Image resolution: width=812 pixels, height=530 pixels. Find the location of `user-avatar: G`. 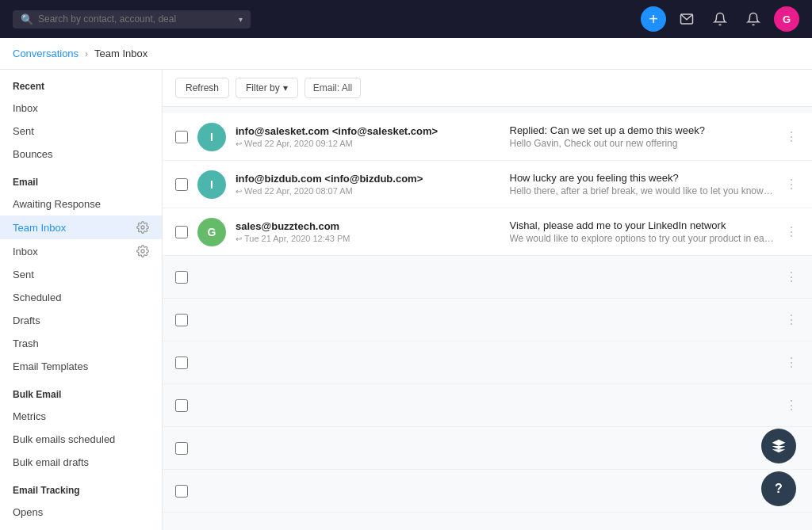

user-avatar: G is located at coordinates (787, 19).